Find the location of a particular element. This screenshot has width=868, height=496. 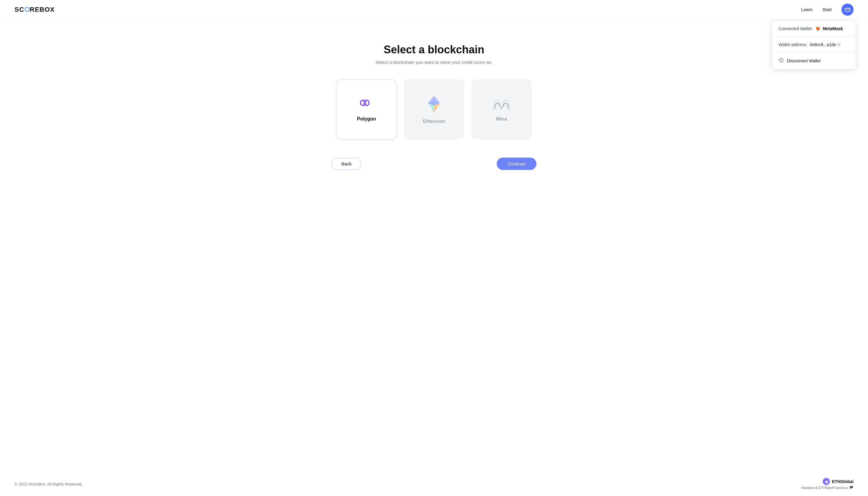

mina-label: Mina is located at coordinates (501, 119).